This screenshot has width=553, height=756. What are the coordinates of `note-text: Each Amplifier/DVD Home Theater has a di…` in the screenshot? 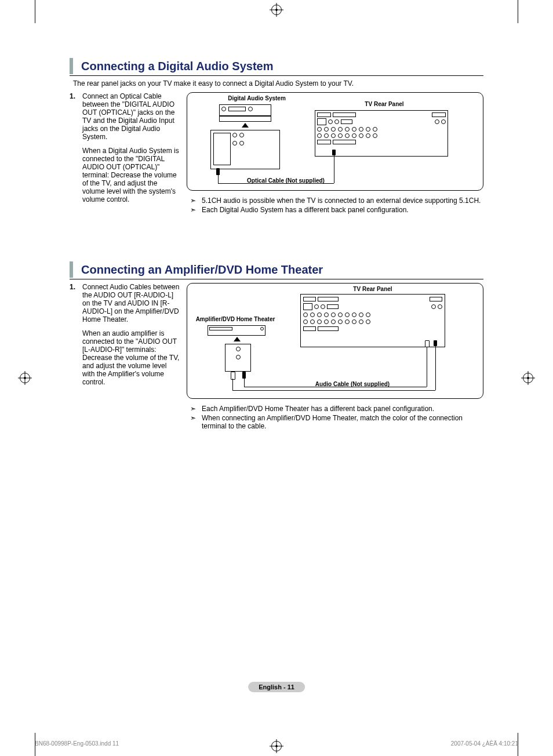 It's located at (318, 409).